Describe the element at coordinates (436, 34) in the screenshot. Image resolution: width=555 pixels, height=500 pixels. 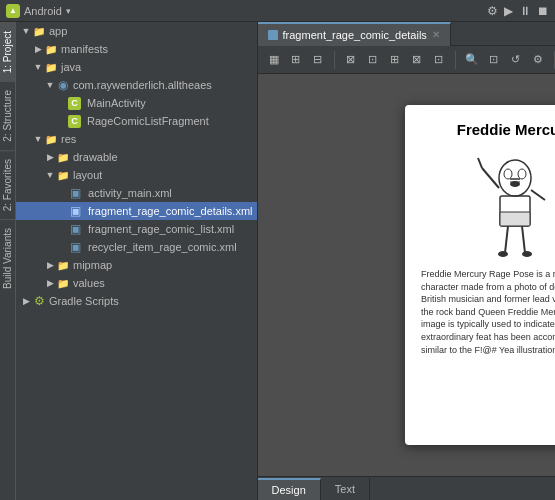
I see `tab-close-icon: ✕` at that location.